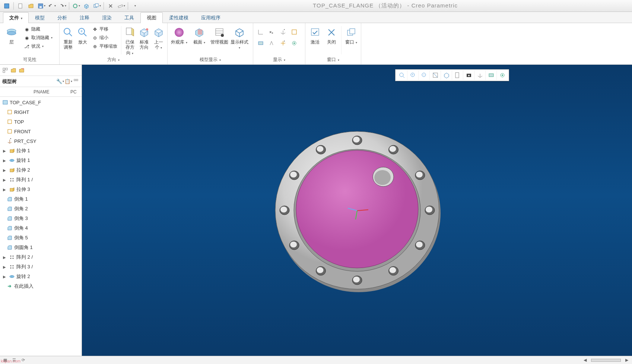 This screenshot has width=632, height=364. Describe the element at coordinates (107, 18) in the screenshot. I see `tab-render: 渲染` at that location.